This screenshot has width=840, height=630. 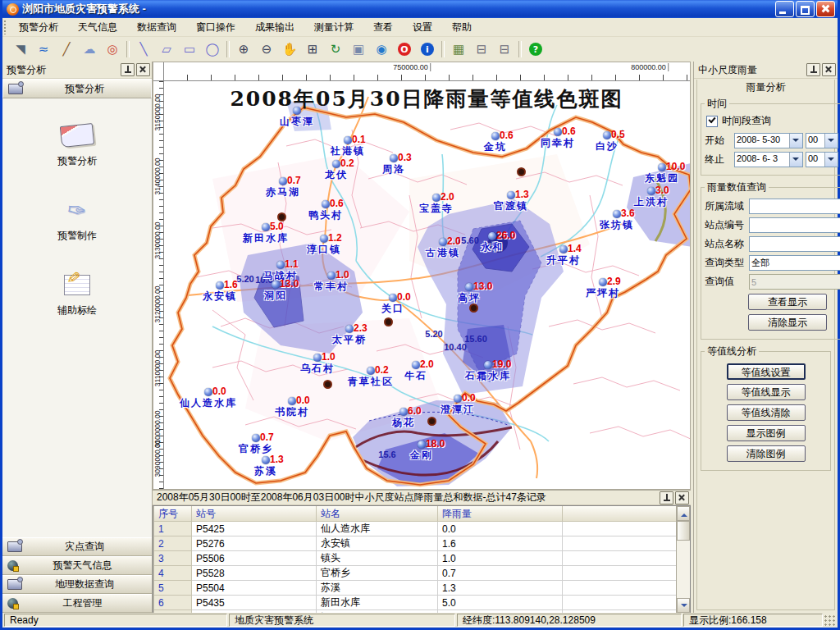 I want to click on zoom-window-icon: ⊞, so click(x=313, y=49).